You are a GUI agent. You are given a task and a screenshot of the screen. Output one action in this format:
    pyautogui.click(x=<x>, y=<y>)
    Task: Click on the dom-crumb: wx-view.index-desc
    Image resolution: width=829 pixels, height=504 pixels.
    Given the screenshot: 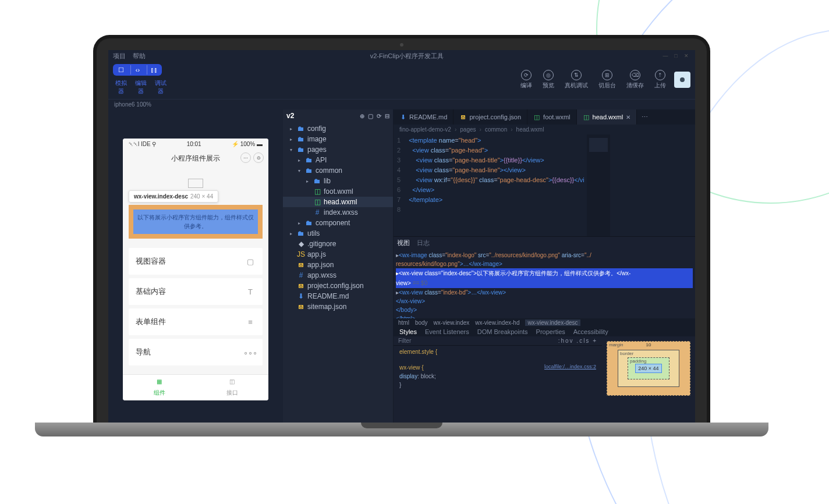 What is the action you would take?
    pyautogui.click(x=552, y=322)
    